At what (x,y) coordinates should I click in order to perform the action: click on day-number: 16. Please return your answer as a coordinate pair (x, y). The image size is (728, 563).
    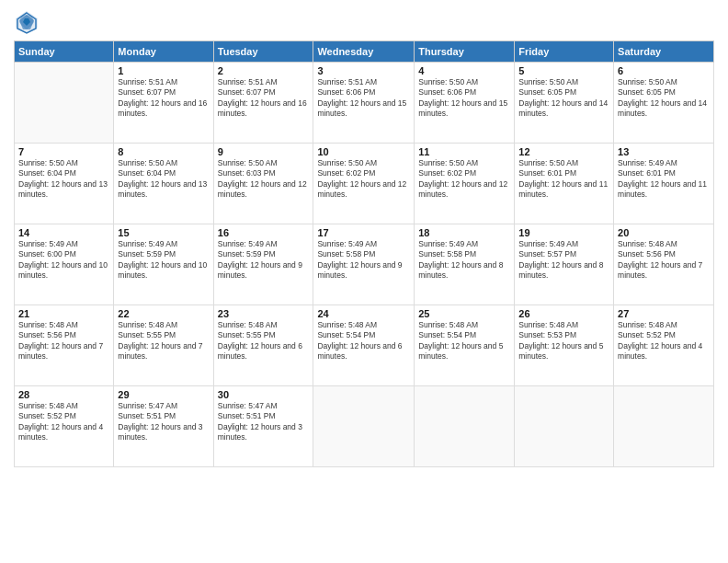
    Looking at the image, I should click on (264, 233).